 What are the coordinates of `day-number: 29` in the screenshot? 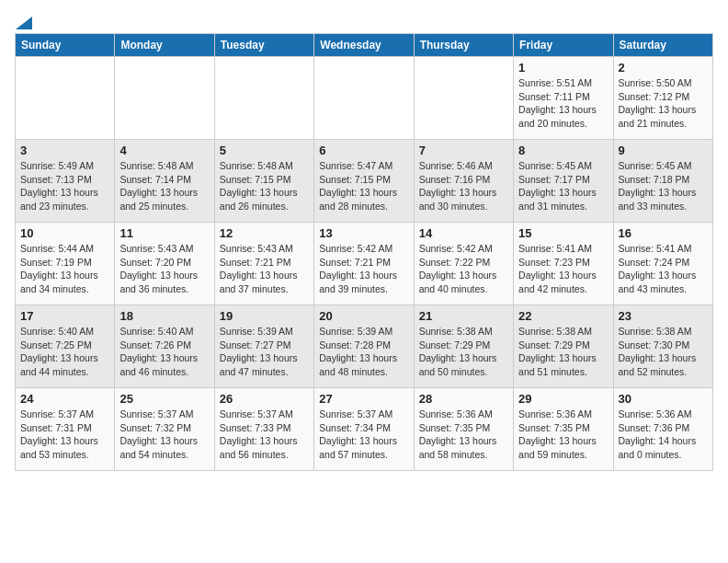 It's located at (563, 399).